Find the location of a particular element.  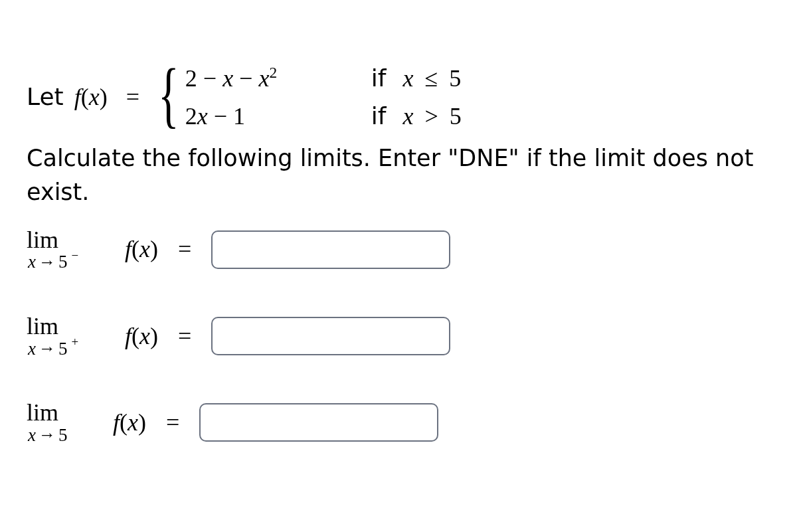

limit-row-right: lim x → 5+ f(x) = is located at coordinates (398, 336).